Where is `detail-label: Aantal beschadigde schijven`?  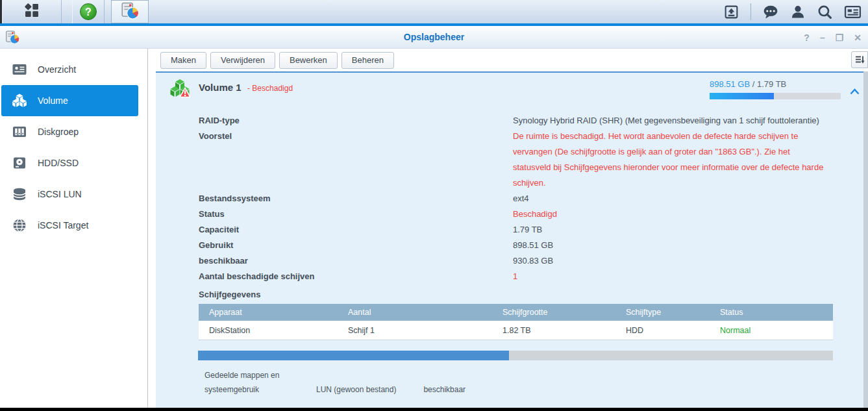 detail-label: Aantal beschadigde schijven is located at coordinates (356, 277).